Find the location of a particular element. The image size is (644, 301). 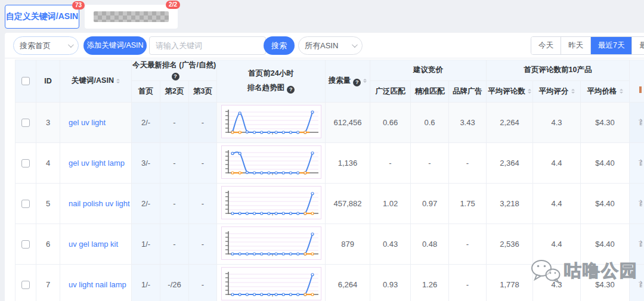

keyword-link: gel uv light is located at coordinates (87, 123).